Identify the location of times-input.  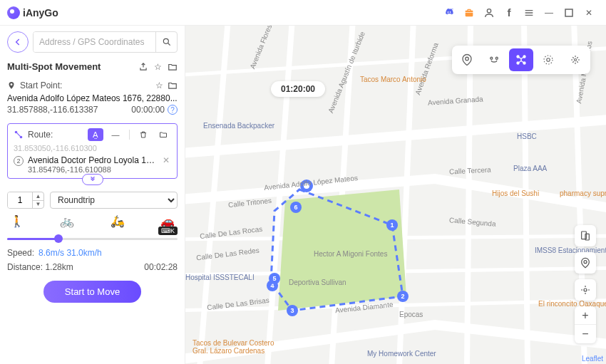
(20, 200).